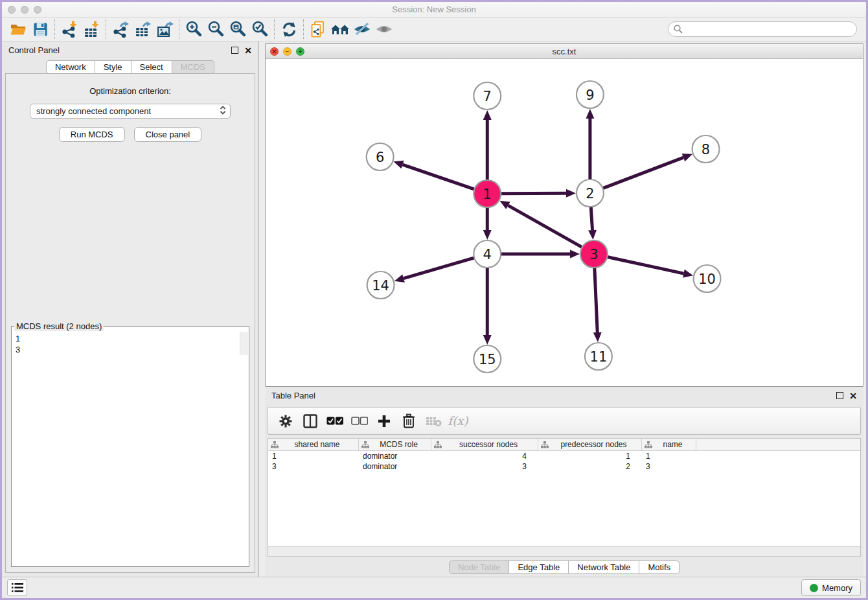  Describe the element at coordinates (193, 67) in the screenshot. I see `tab-mcds: MCDS` at that location.